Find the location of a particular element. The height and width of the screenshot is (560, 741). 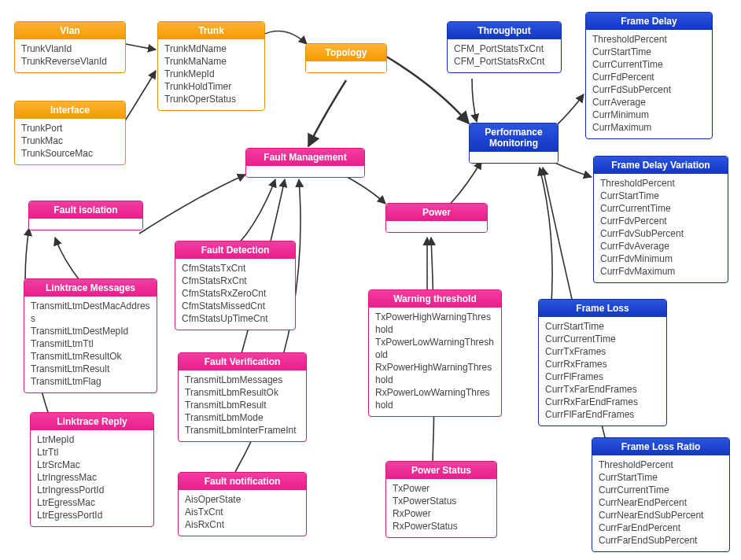

field: CfmStatsRxZeroCnt is located at coordinates (235, 293).